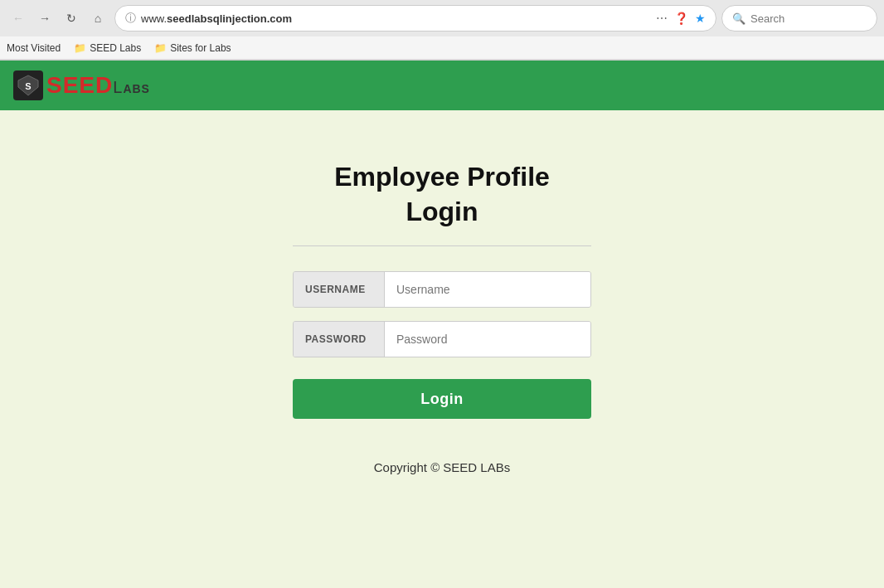  Describe the element at coordinates (71, 18) in the screenshot. I see `reload-button: ↻` at that location.